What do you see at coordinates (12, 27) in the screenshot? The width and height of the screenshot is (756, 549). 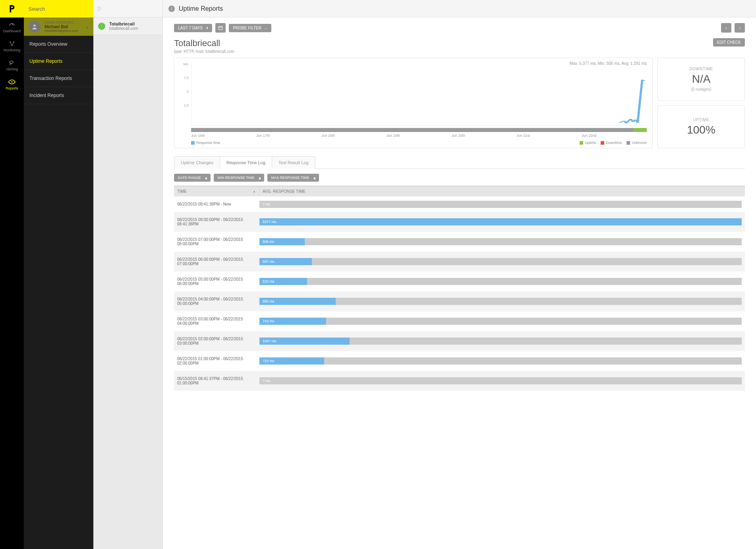 I see `rail-item-dashboard: Dashboard` at bounding box center [12, 27].